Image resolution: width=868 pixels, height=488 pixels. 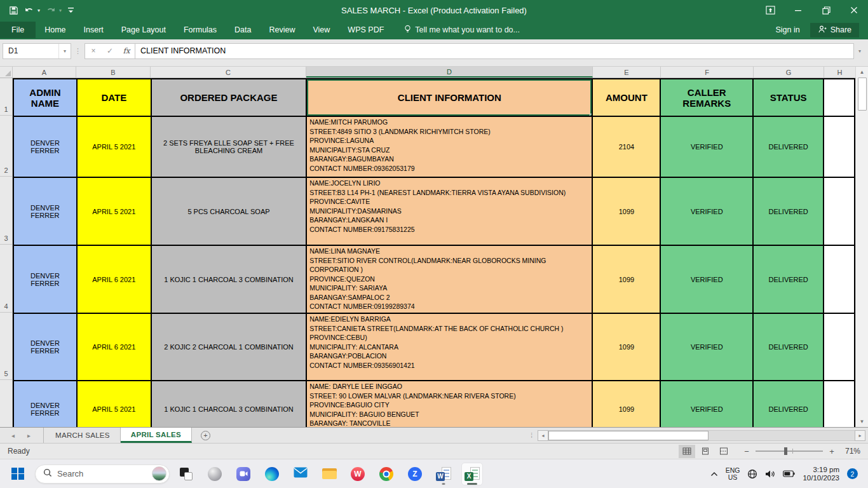 What do you see at coordinates (798, 10) in the screenshot?
I see `minimize-button` at bounding box center [798, 10].